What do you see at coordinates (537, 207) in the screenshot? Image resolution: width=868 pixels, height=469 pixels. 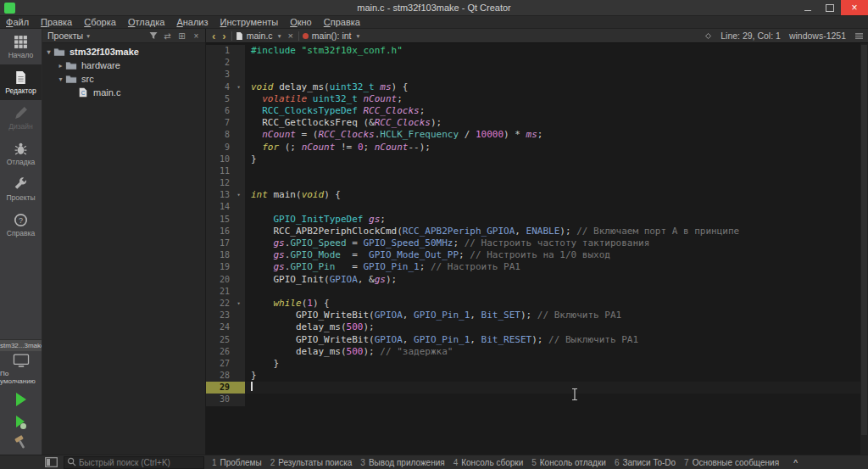 I see `code-line: 14` at bounding box center [537, 207].